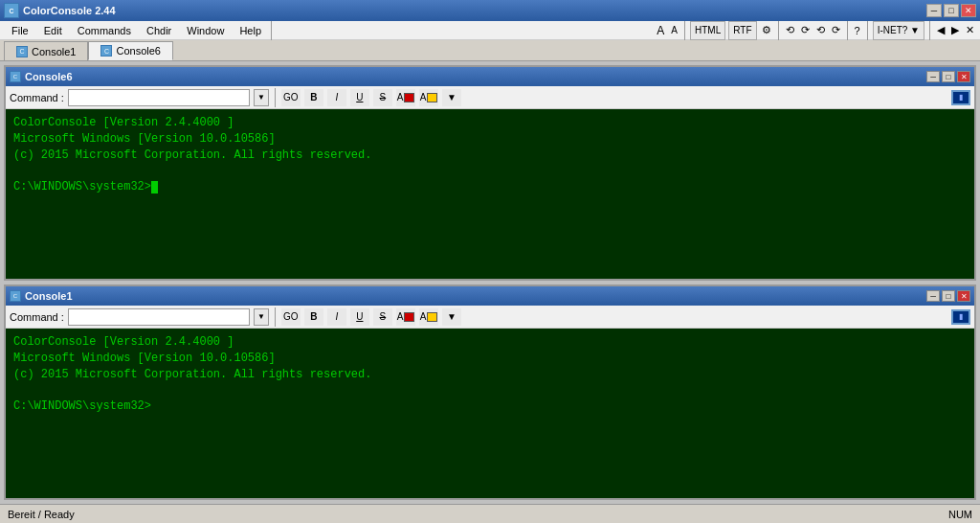  Describe the element at coordinates (406, 317) in the screenshot. I see `console1-color-a-btn: A` at that location.